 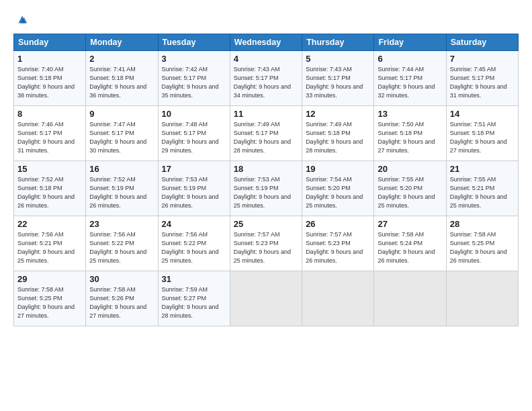 I want to click on calendar-cell: 8Sunrise: 7:46 AMSunset: 5:17 PMDaylight…, so click(x=50, y=134).